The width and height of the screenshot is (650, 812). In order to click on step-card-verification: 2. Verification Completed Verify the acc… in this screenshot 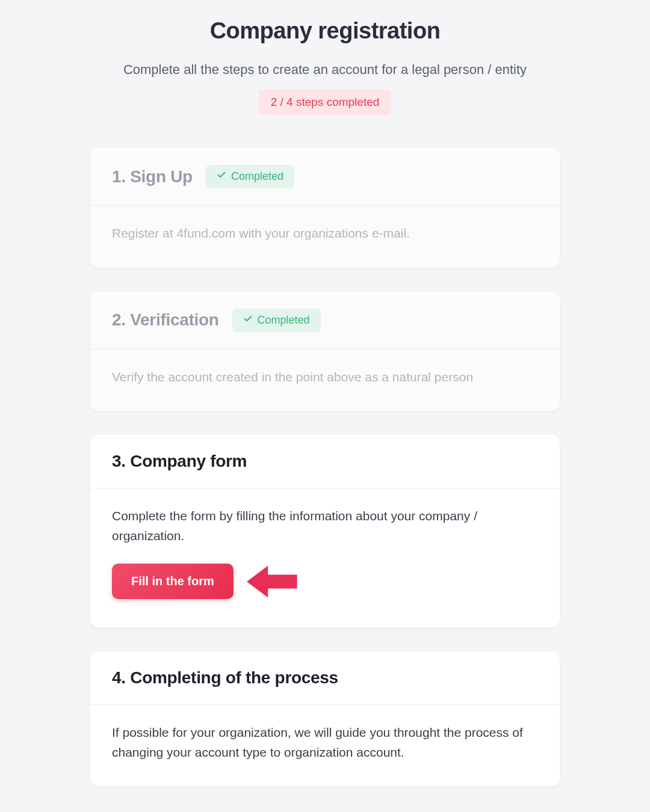, I will do `click(325, 351)`.